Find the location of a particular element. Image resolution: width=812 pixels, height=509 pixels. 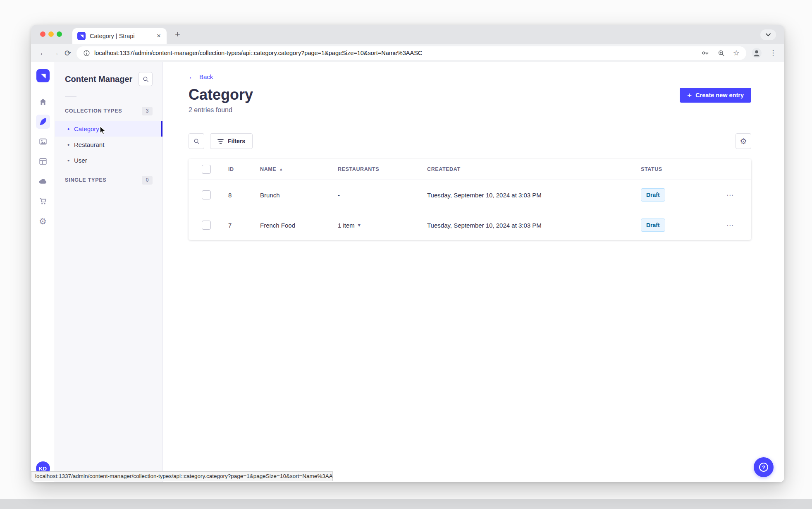

new-tab-button: + is located at coordinates (178, 34).